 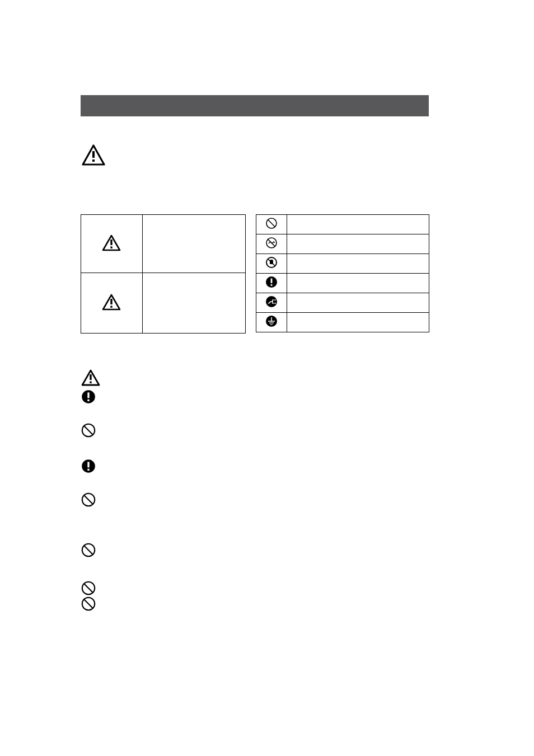 What do you see at coordinates (272, 283) in the screenshot?
I see `symbol-cell-mandatory` at bounding box center [272, 283].